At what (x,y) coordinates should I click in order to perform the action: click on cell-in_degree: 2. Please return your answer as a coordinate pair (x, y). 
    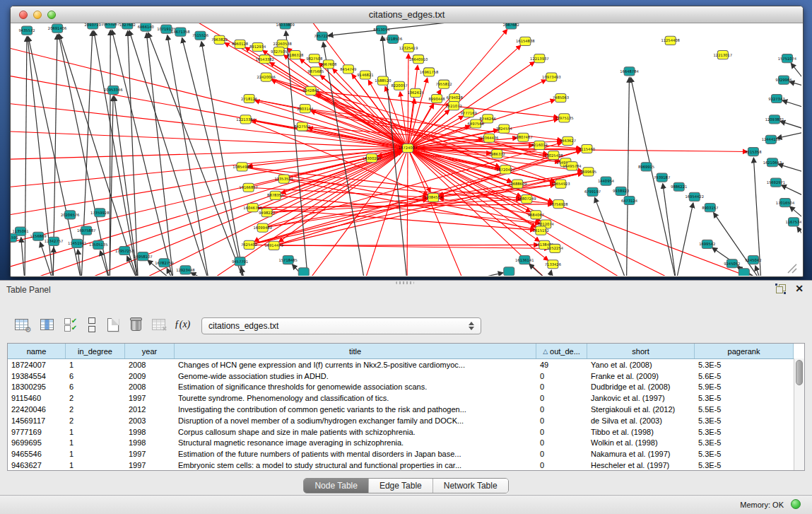
    Looking at the image, I should click on (95, 398).